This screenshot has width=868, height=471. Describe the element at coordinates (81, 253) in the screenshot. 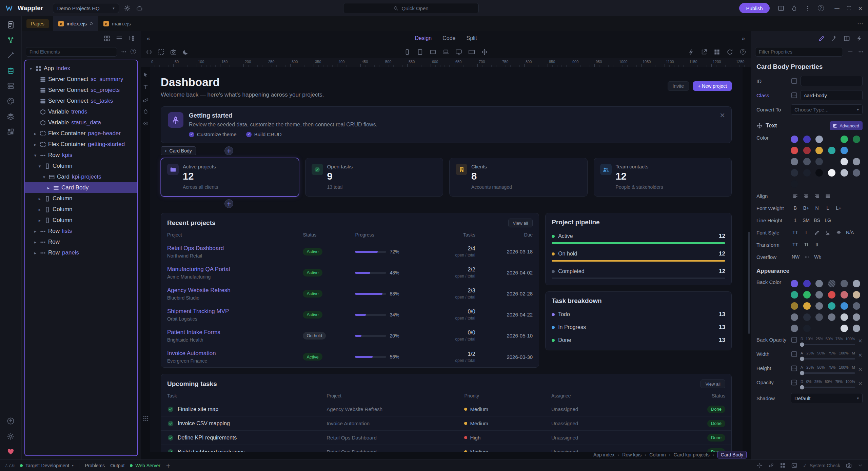

I see `tree-item-row-panels: ▸Rowpanels` at that location.